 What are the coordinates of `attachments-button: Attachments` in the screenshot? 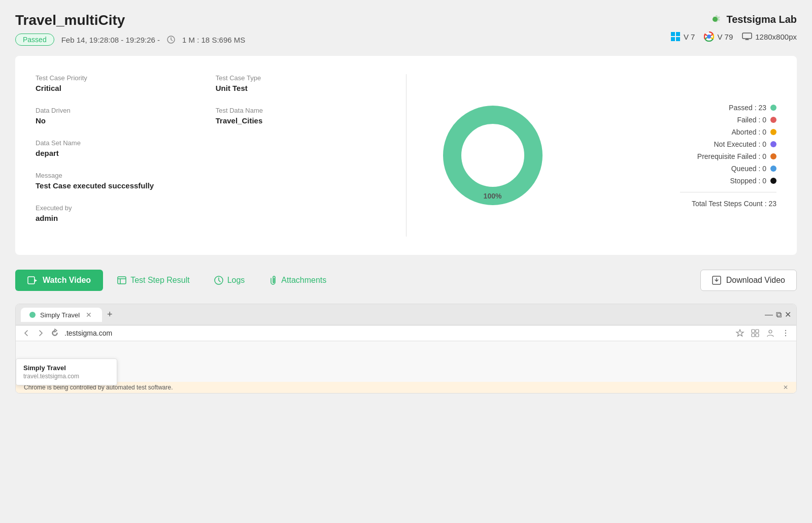 It's located at (297, 280).